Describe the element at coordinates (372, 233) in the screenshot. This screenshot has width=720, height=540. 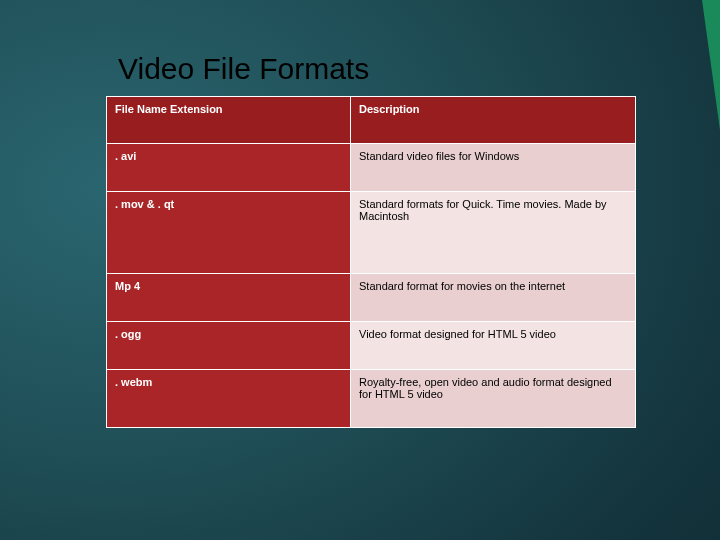
I see `table-row: . mov & . qt Standard formats for Quick.…` at that location.